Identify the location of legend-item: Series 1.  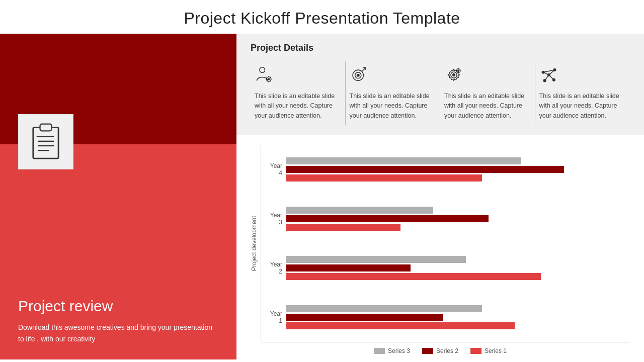
(489, 351).